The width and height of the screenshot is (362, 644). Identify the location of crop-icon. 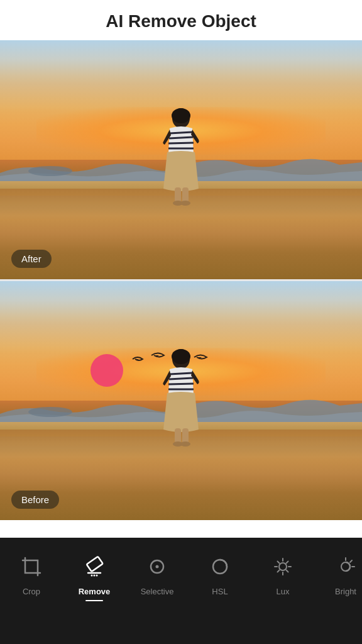
(31, 567).